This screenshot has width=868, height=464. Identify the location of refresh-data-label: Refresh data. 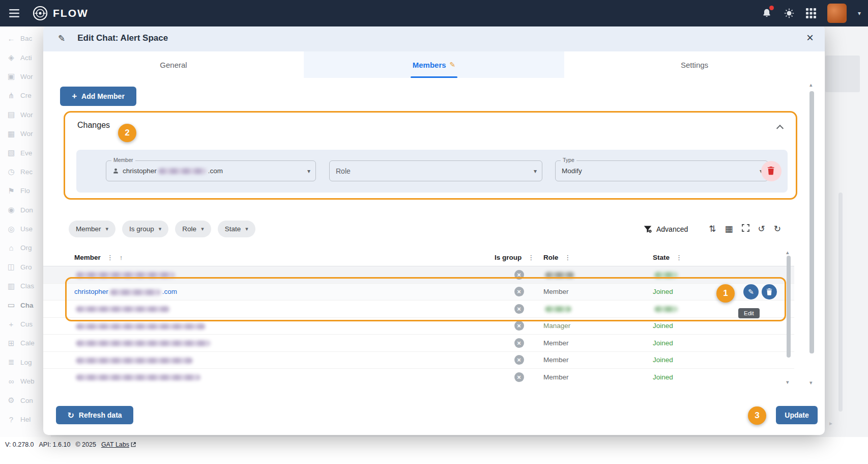
(101, 415).